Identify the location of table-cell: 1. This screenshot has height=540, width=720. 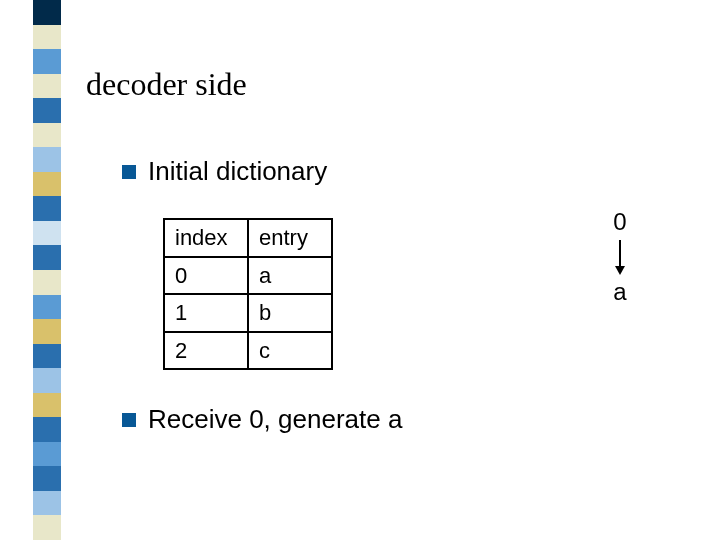
(206, 313).